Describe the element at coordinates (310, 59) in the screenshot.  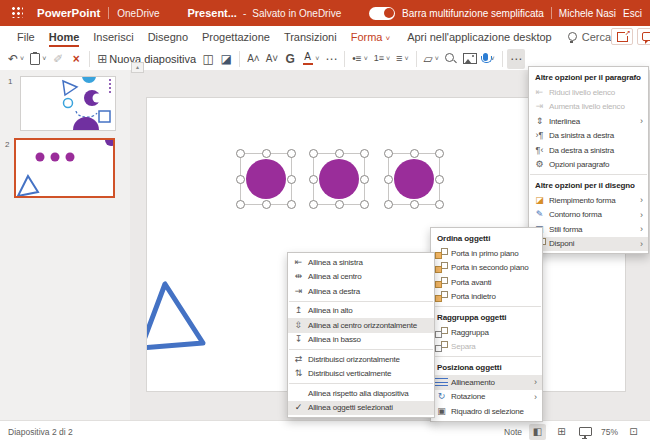
I see `font-color-button: ˅` at that location.